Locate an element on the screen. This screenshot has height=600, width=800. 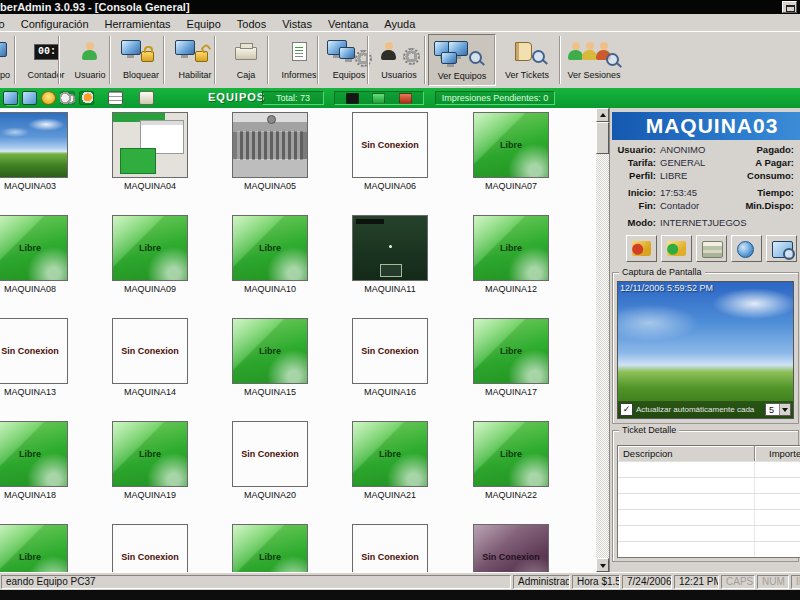
grid-scrollbar is located at coordinates (602, 340).